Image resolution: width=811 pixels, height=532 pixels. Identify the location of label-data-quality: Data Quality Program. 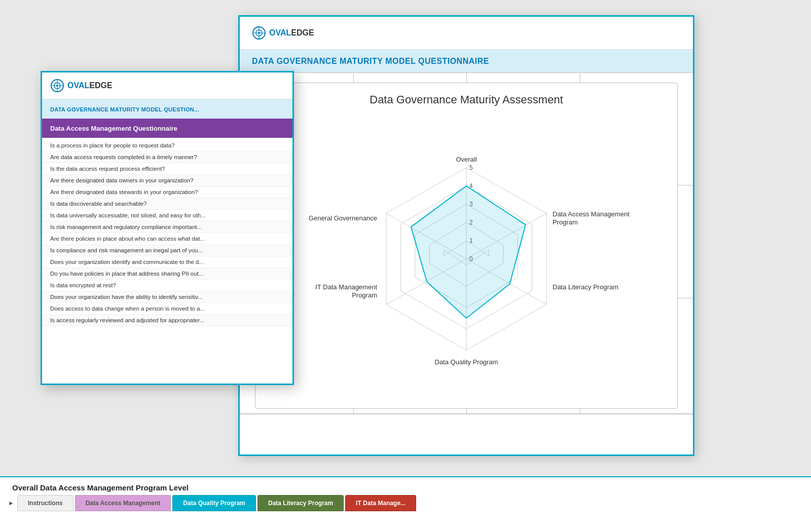
(466, 362).